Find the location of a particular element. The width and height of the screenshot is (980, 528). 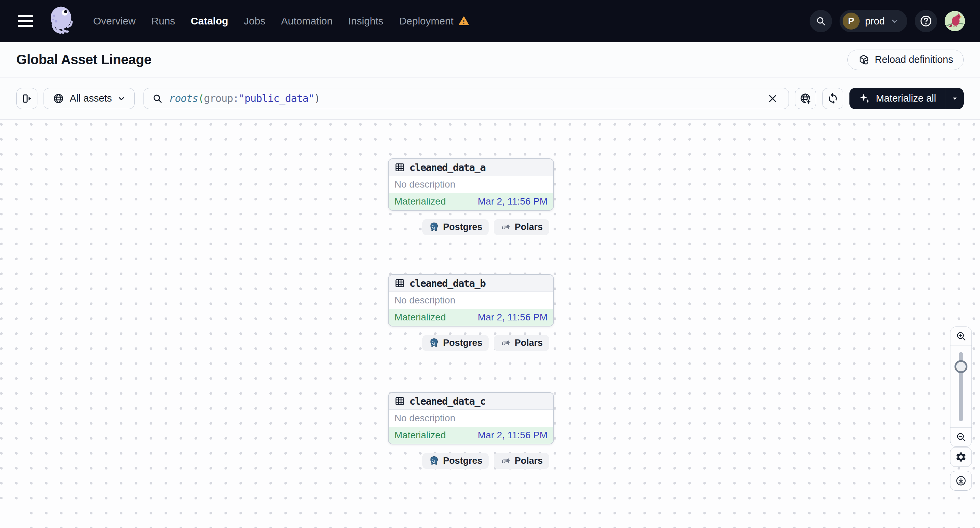

lineage-settings-button is located at coordinates (961, 457).